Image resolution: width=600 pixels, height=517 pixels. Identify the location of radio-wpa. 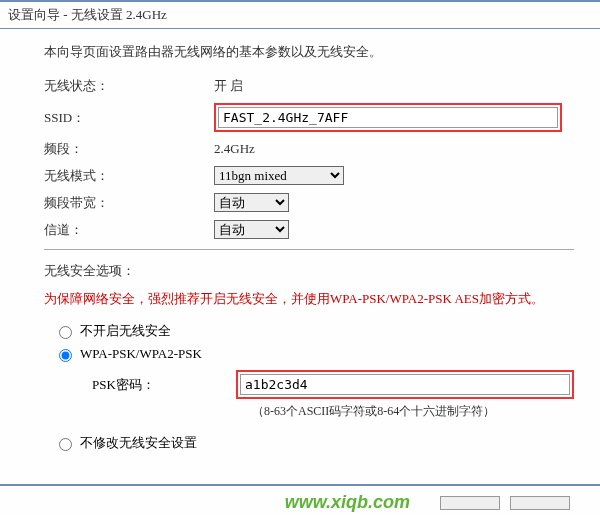
(66, 356).